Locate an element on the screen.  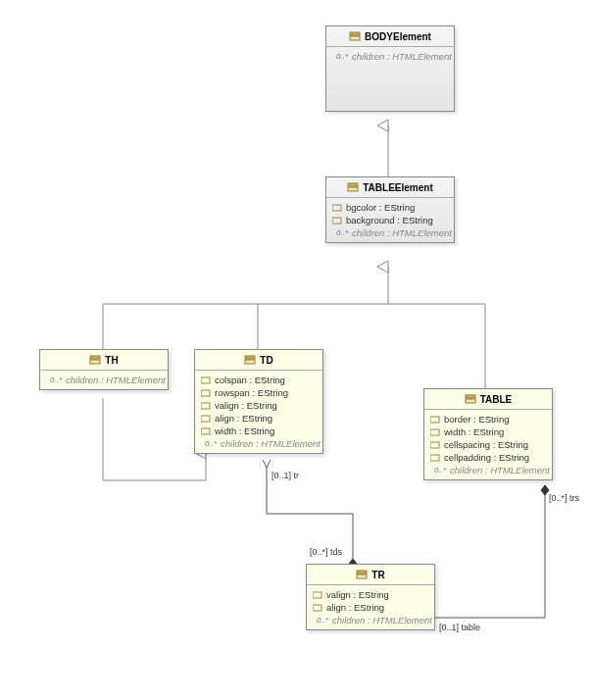
attr-row: cellspacing : EString is located at coordinates (488, 445).